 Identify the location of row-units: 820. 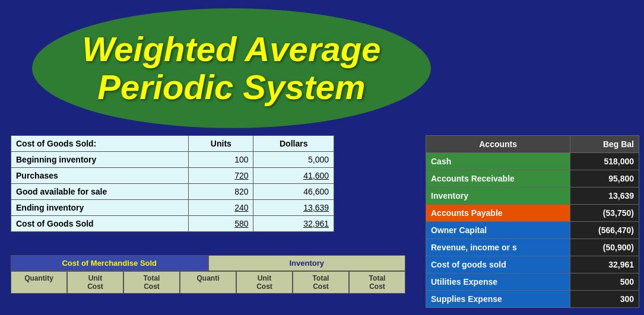
(221, 192).